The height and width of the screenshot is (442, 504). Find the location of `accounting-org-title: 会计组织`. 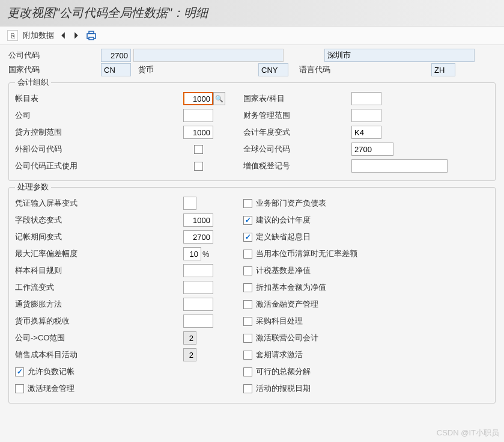

accounting-org-title: 会计组织 is located at coordinates (33, 82).